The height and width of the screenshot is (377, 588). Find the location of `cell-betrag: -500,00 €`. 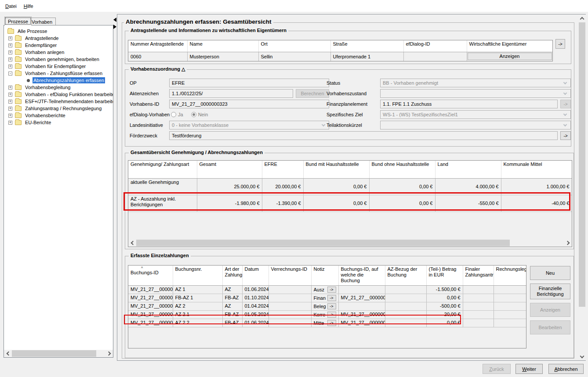

cell-betrag: -500,00 € is located at coordinates (445, 306).